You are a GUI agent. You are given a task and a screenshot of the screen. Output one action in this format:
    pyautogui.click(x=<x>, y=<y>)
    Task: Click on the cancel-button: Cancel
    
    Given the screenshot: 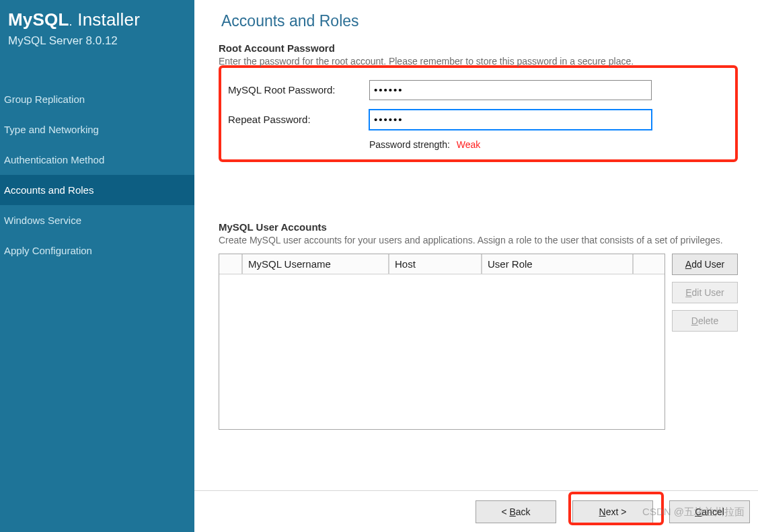 What is the action you would take?
    pyautogui.click(x=710, y=512)
    